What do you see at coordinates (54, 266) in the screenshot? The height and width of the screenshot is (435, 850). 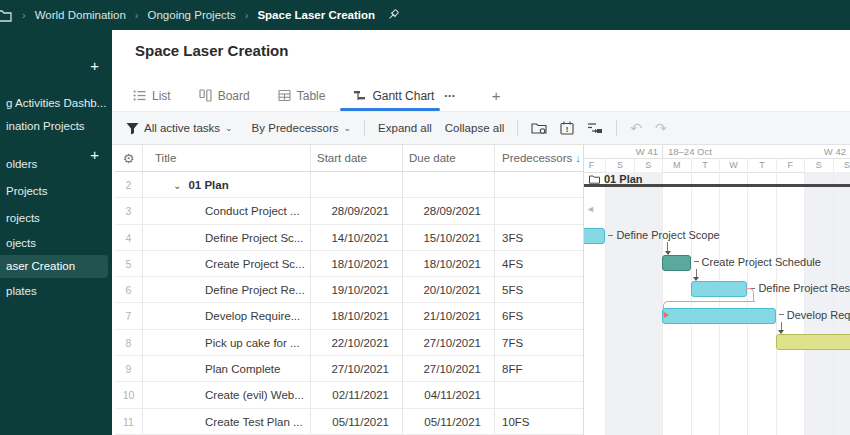 I see `sidebar-item: aser Creation` at bounding box center [54, 266].